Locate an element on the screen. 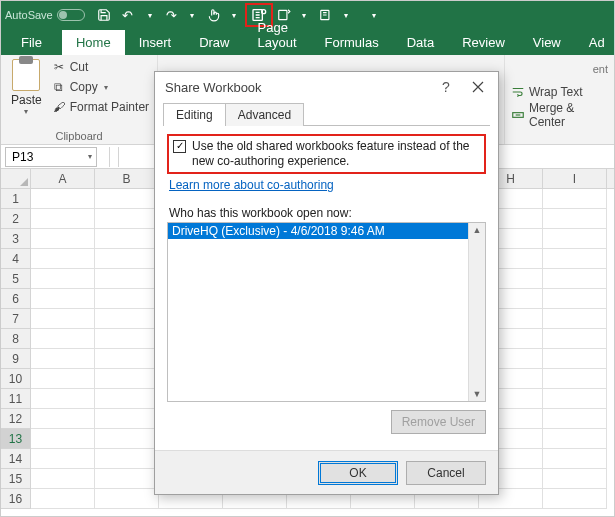 This screenshot has height=517, width=615. tab-view: View is located at coordinates (547, 42).